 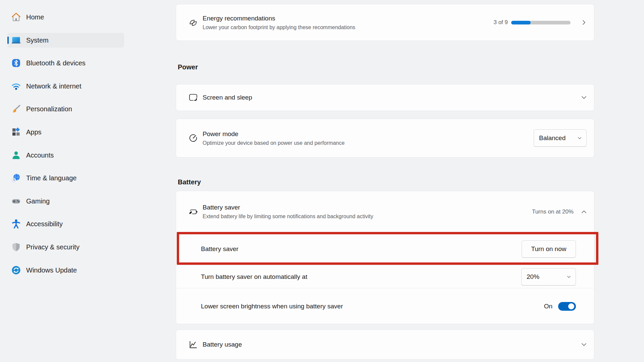 What do you see at coordinates (361, 249) in the screenshot?
I see `battery-saver-row-label: Battery saver` at bounding box center [361, 249].